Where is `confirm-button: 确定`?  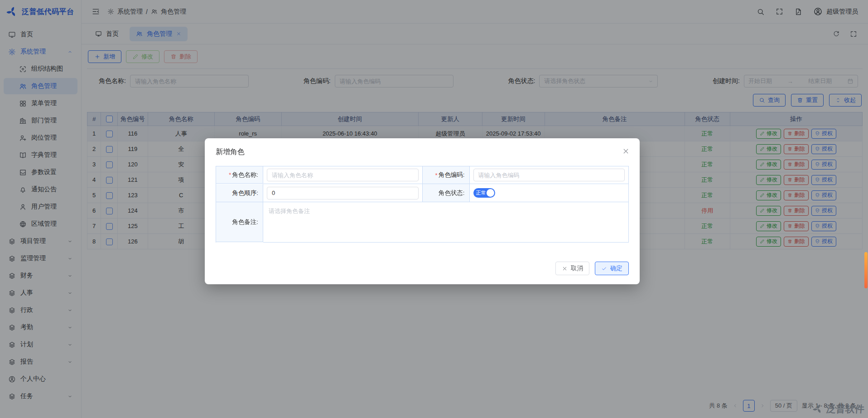 confirm-button: 确定 is located at coordinates (612, 268).